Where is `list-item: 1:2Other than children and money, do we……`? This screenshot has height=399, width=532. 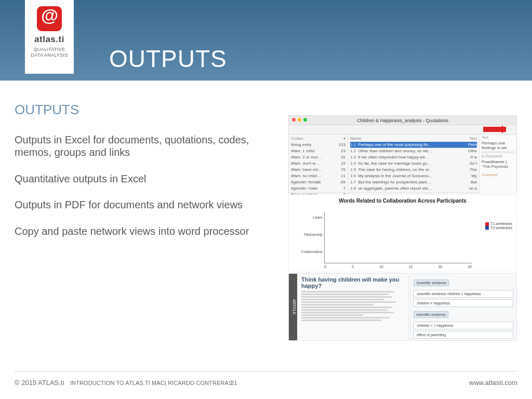 list-item: 1:2Other than children and money, do we…… is located at coordinates (414, 151).